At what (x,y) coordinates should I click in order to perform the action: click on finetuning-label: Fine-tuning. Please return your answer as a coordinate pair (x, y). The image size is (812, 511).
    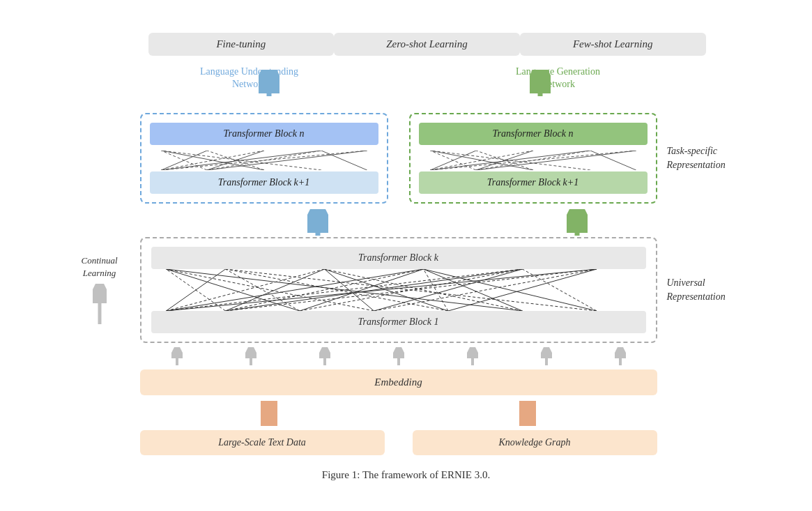
    Looking at the image, I should click on (241, 45).